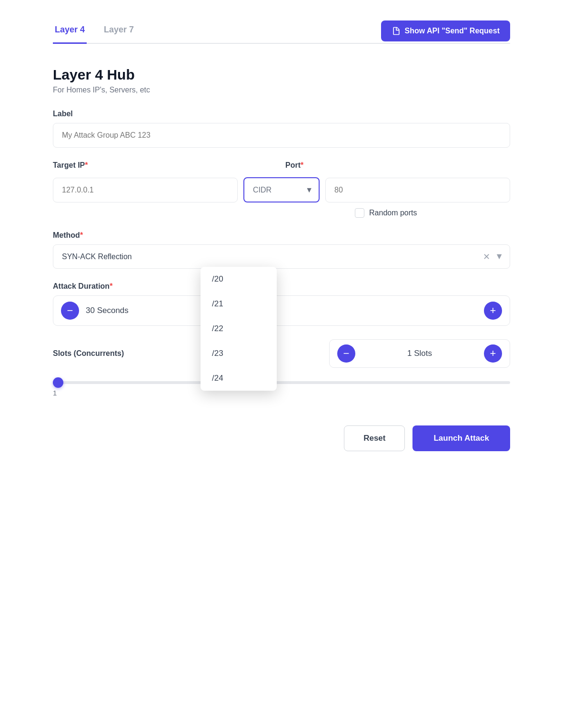 Image resolution: width=563 pixels, height=728 pixels. I want to click on api-button-label: Show API "Send" Request, so click(452, 31).